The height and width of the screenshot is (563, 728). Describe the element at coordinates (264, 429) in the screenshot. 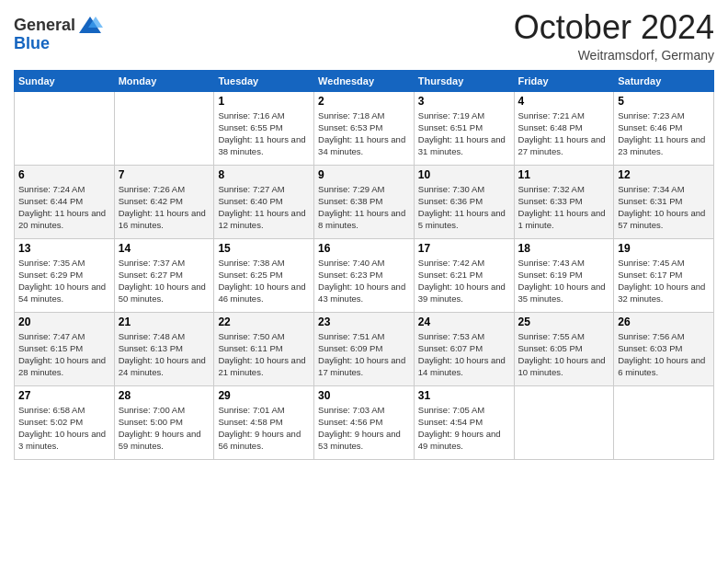

I see `day-info: Sunrise: 7:01 AMSunset: 4:58 PMDaylight:…` at that location.